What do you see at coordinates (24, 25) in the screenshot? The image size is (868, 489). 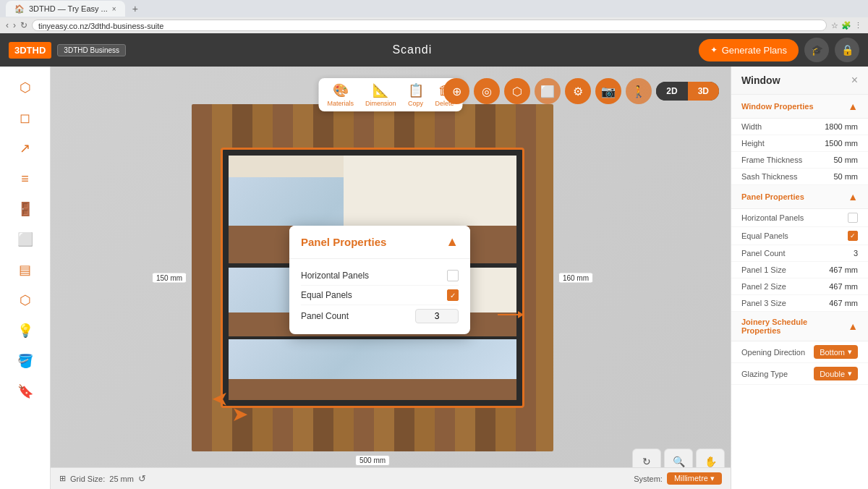 I see `reload-btn: ↻` at bounding box center [24, 25].